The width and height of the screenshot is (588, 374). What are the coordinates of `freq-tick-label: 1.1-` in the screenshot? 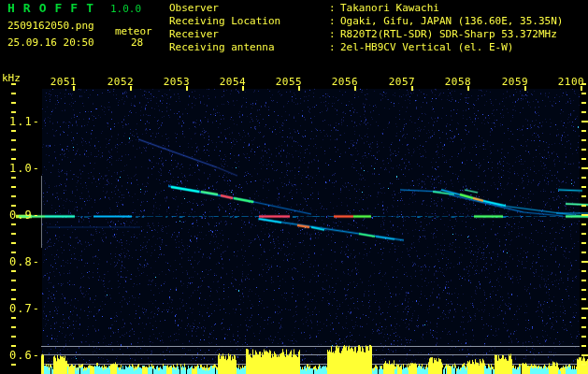 It's located at (21, 122).